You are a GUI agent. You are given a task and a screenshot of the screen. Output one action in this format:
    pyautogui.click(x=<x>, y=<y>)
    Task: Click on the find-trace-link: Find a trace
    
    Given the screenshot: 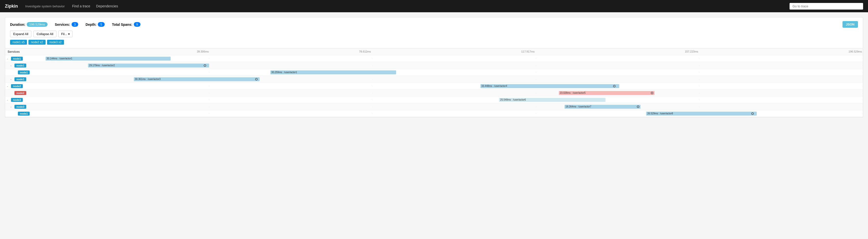 What is the action you would take?
    pyautogui.click(x=81, y=6)
    